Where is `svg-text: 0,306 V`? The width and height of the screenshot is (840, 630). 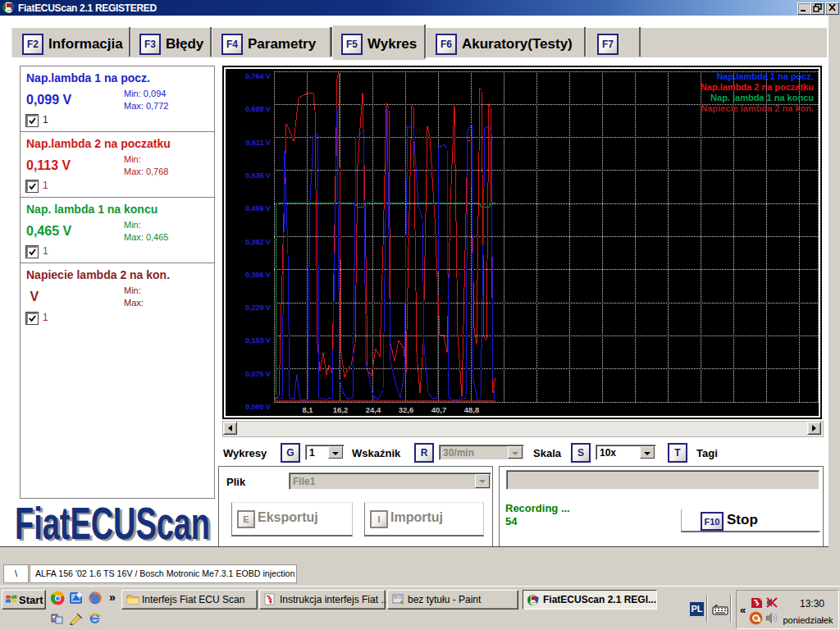 svg-text: 0,306 V is located at coordinates (258, 275).